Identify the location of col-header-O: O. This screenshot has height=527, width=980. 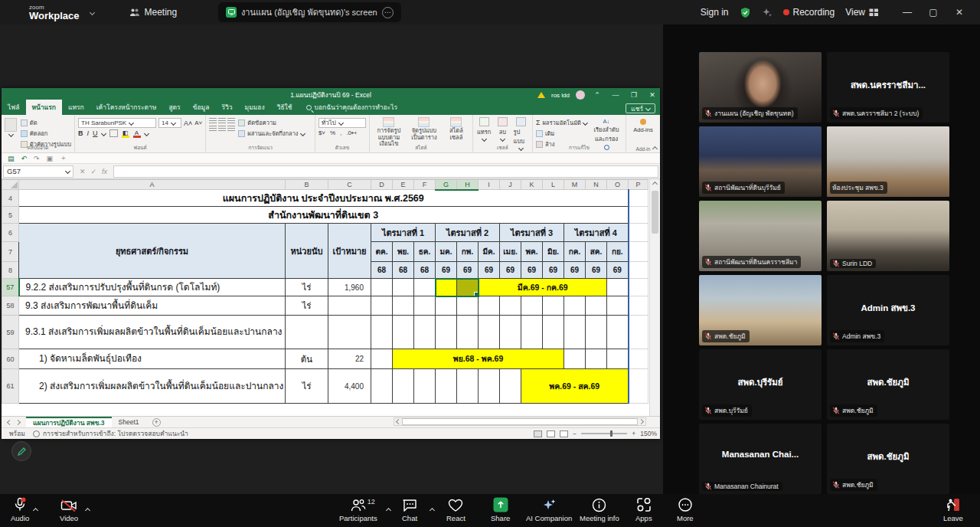
(618, 185).